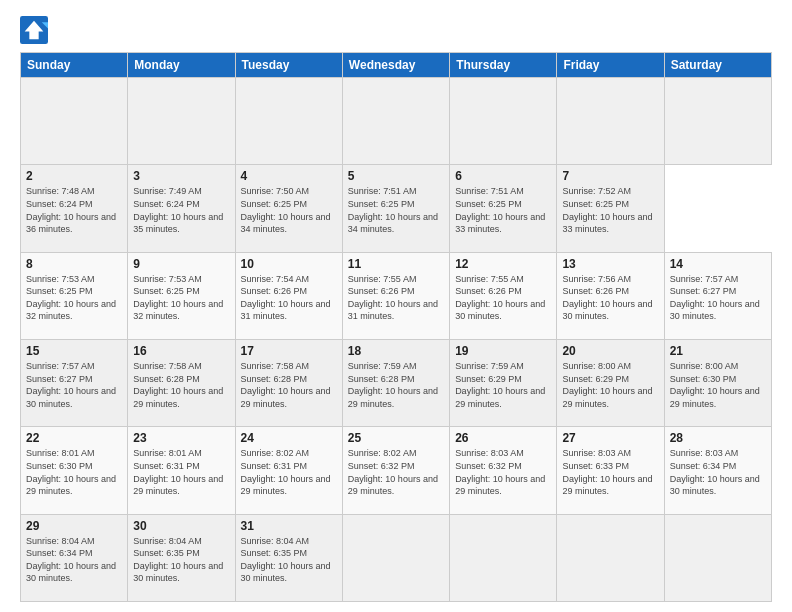  What do you see at coordinates (718, 385) in the screenshot?
I see `day-info: Sunrise: 8:00 AMSunset: 6:30 PMDaylight:…` at bounding box center [718, 385].